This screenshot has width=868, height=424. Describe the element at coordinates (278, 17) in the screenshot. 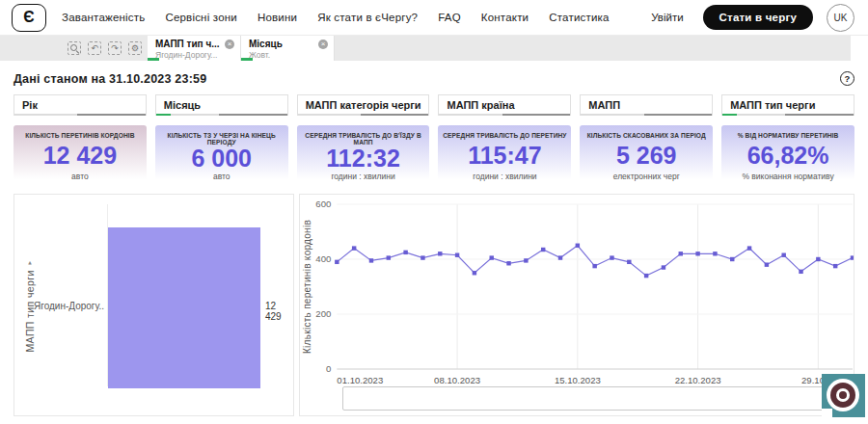

I see `nav-link: Новини` at that location.